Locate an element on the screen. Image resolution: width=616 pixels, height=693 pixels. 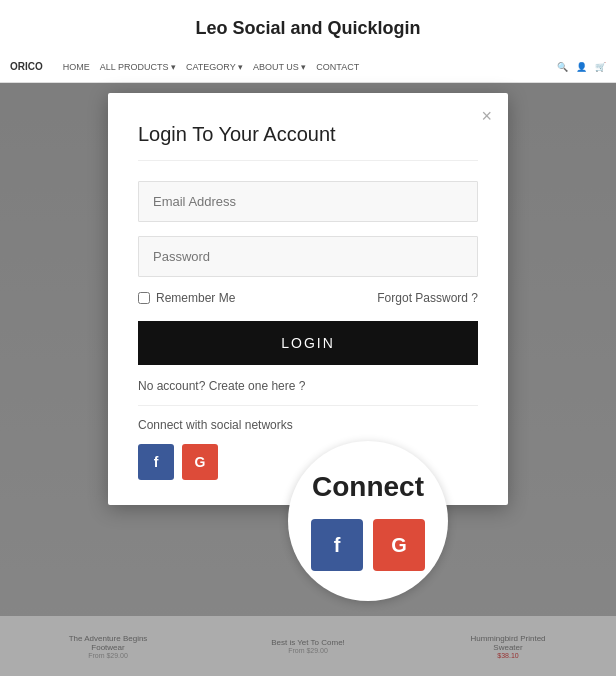
magnify-social-buttons: f G is located at coordinates (368, 545).